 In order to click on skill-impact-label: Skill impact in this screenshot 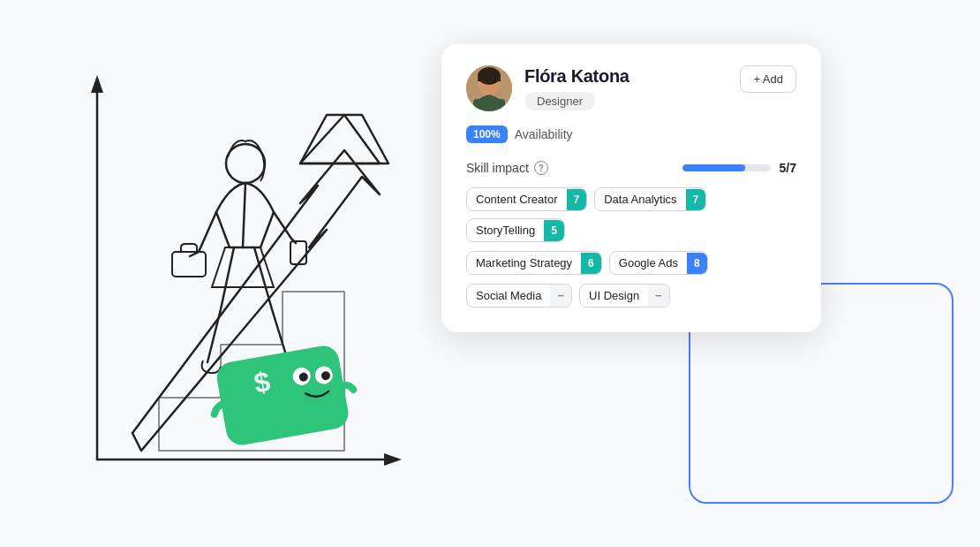, I will do `click(498, 168)`.